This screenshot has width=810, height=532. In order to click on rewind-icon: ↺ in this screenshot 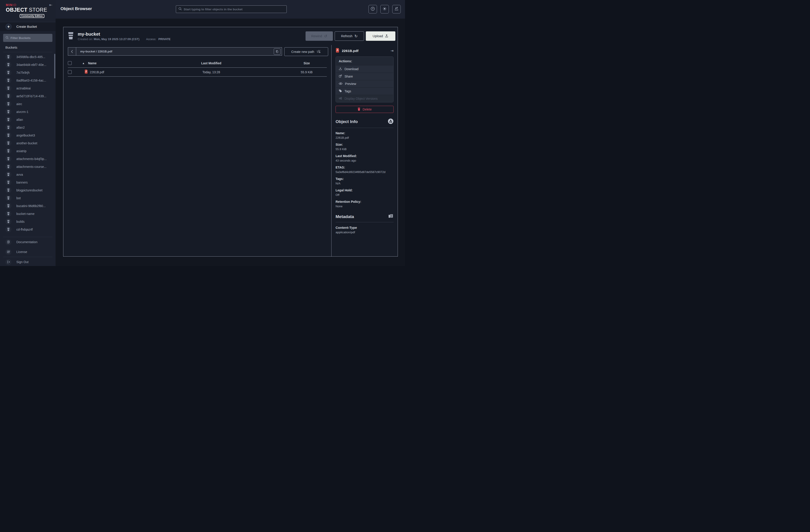, I will do `click(326, 36)`.